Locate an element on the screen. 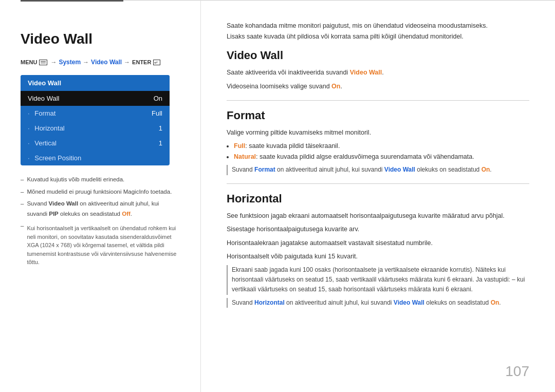  menu-item-vertical: · Vertical 1 is located at coordinates (95, 143).